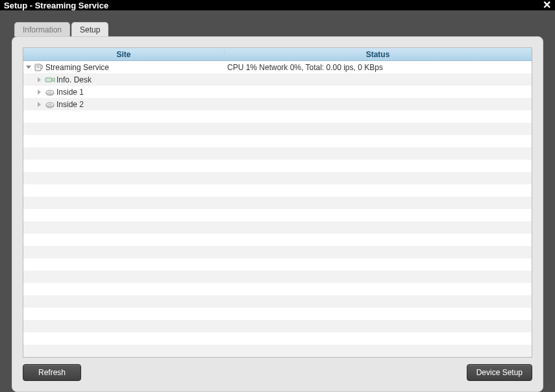  What do you see at coordinates (124, 67) in the screenshot?
I see `cell-site: Streaming Service` at bounding box center [124, 67].